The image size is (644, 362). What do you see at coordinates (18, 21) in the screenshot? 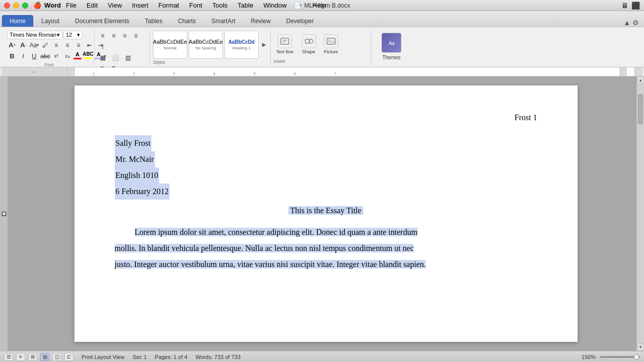
I see `tab-home: Home` at bounding box center [18, 21].